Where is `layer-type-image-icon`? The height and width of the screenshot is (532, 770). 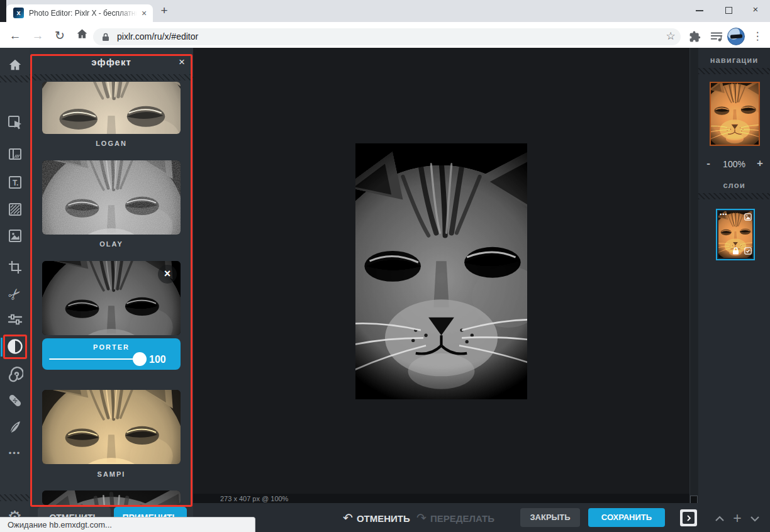 layer-type-image-icon is located at coordinates (748, 218).